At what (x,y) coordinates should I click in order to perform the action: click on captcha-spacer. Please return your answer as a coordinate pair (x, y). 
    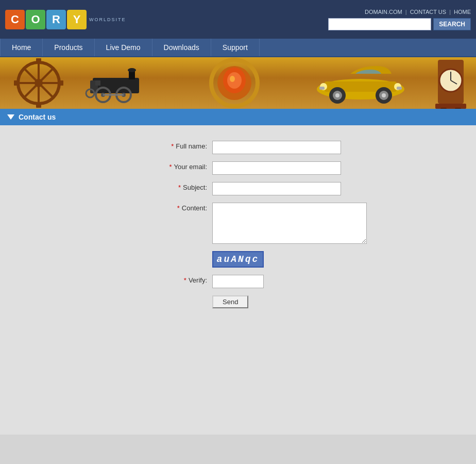
    Looking at the image, I should click on (161, 252).